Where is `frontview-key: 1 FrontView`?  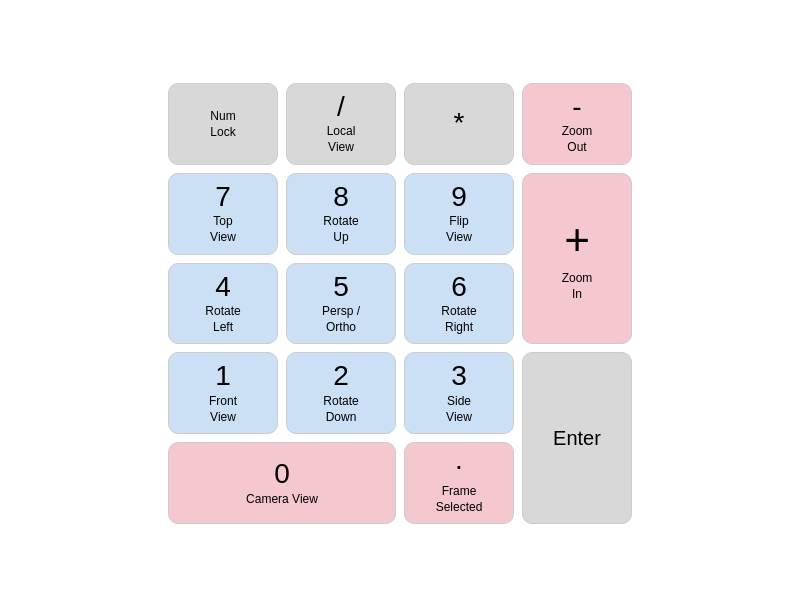
frontview-key: 1 FrontView is located at coordinates (223, 393).